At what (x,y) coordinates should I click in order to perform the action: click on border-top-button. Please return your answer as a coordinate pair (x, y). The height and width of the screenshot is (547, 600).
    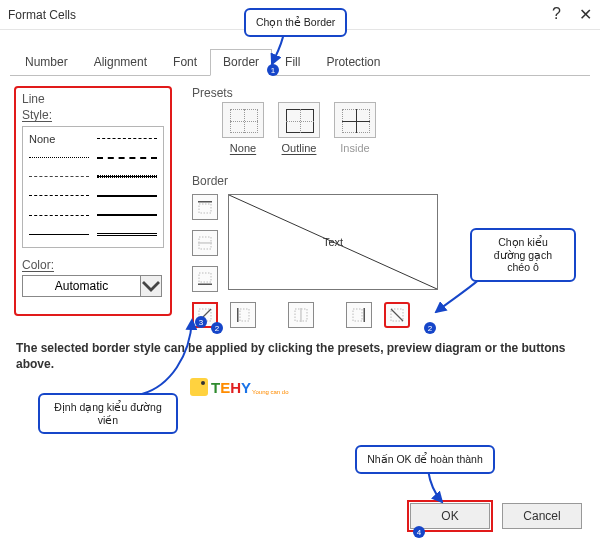
    Looking at the image, I should click on (205, 207).